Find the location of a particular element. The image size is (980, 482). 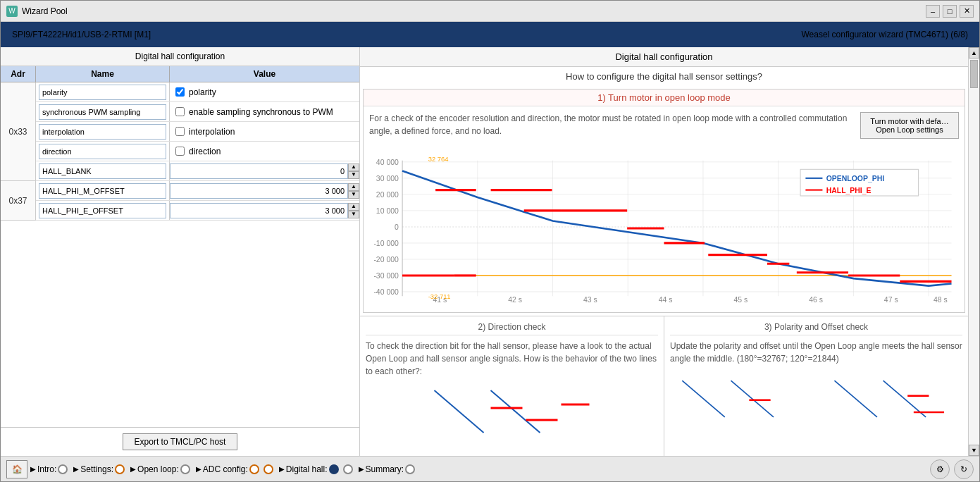

refresh-icon-btn: ↻ is located at coordinates (964, 469).